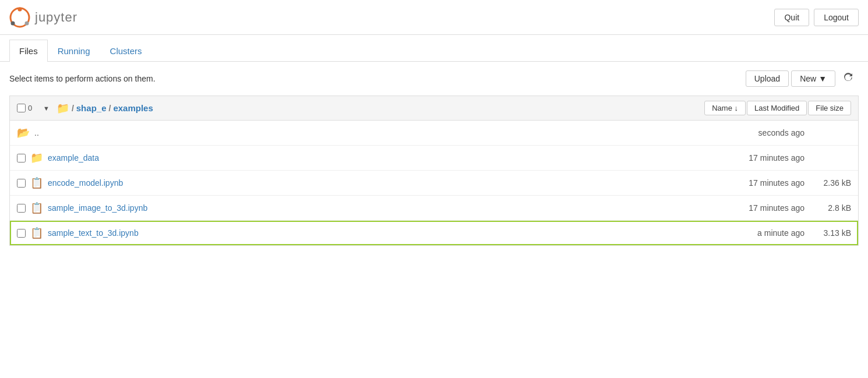 The width and height of the screenshot is (868, 378). What do you see at coordinates (828, 183) in the screenshot?
I see `file-size-2: 2.36 kB` at bounding box center [828, 183].